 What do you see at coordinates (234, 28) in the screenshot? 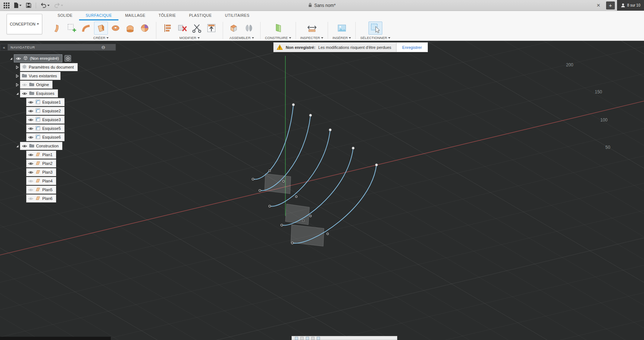
I see `new-component-icon` at bounding box center [234, 28].